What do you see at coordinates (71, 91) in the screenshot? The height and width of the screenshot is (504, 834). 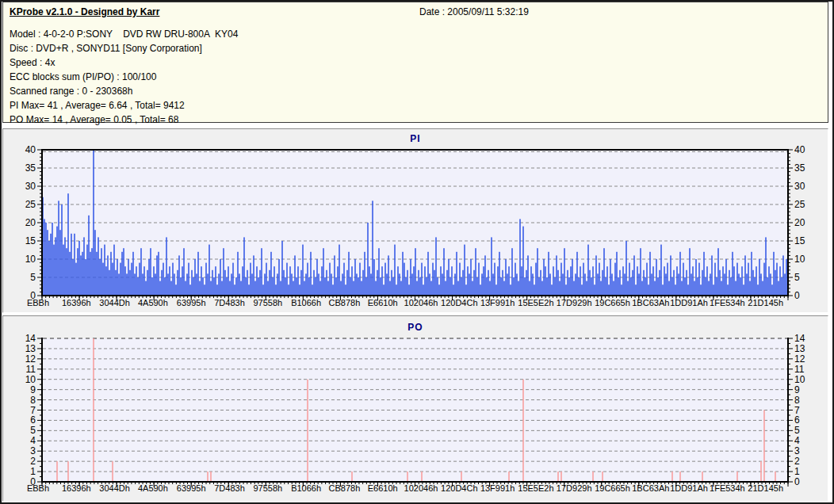 I see `info-scanned-range: Scanned range : 0 - 230368h` at bounding box center [71, 91].